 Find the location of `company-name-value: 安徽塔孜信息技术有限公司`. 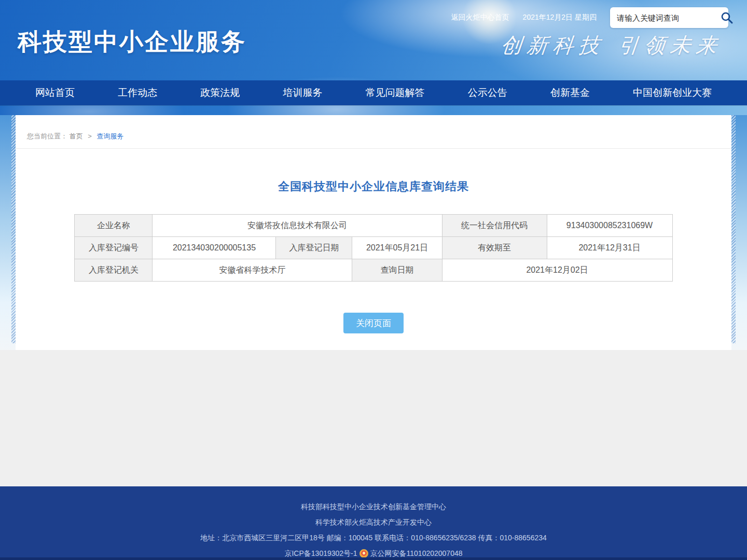

company-name-value: 安徽塔孜信息技术有限公司 is located at coordinates (297, 226).